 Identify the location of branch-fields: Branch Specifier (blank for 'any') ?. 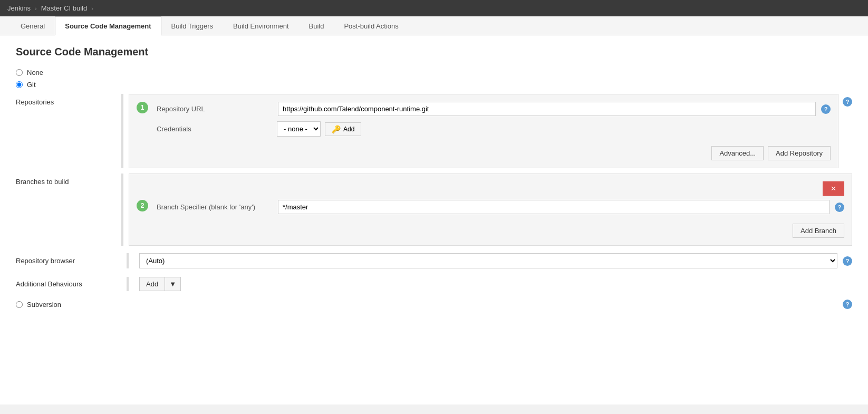
(500, 210).